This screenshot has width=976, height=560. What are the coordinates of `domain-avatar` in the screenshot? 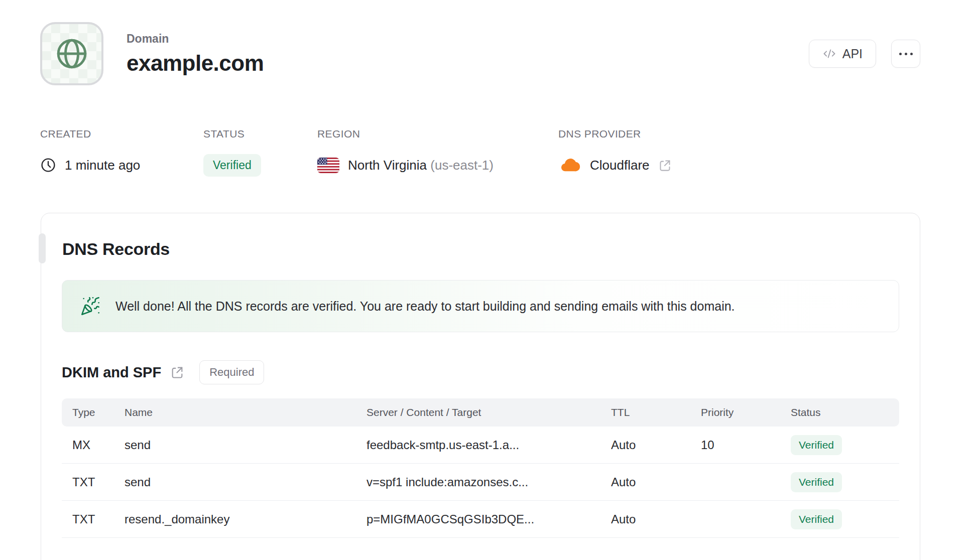 It's located at (72, 54).